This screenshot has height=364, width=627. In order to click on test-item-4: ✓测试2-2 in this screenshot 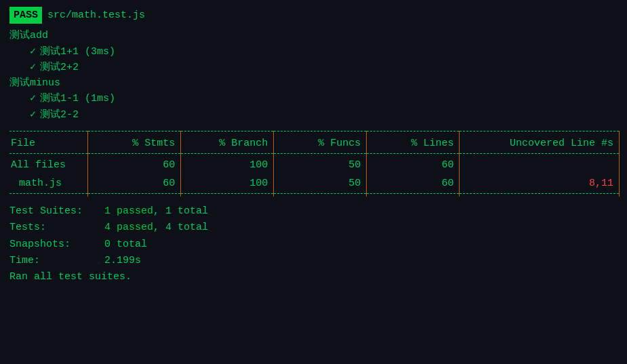, I will do `click(324, 115)`.